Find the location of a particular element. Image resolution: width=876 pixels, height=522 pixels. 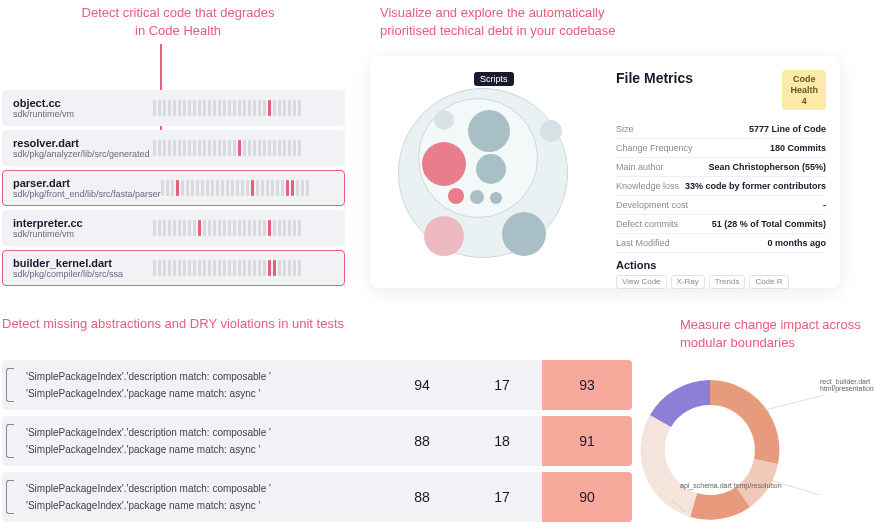

action-button: View Code is located at coordinates (642, 282).